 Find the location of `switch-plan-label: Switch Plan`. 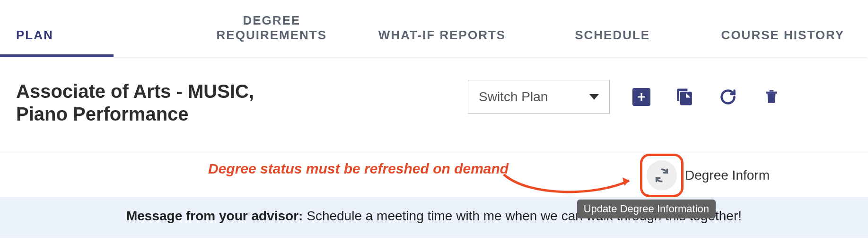

switch-plan-label: Switch Plan is located at coordinates (513, 97).